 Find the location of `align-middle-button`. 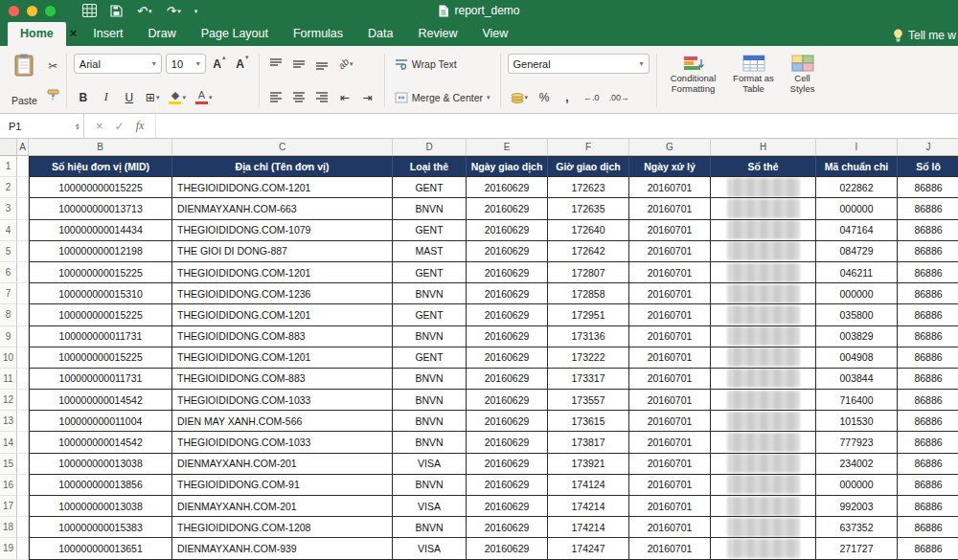

align-middle-button is located at coordinates (299, 63).